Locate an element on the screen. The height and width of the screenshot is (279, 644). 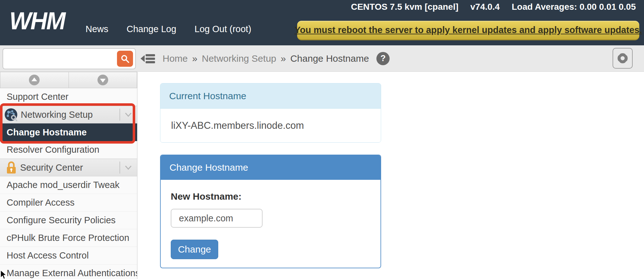
toolbar: Home » Networking Setup » Change Hostnam… is located at coordinates (322, 59).